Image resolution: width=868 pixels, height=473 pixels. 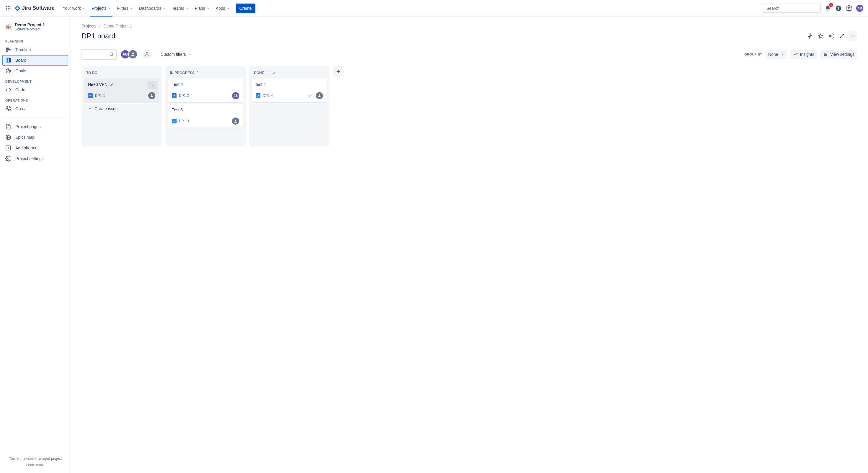 I want to click on column-header: IN PROGRESS 2, so click(x=206, y=74).